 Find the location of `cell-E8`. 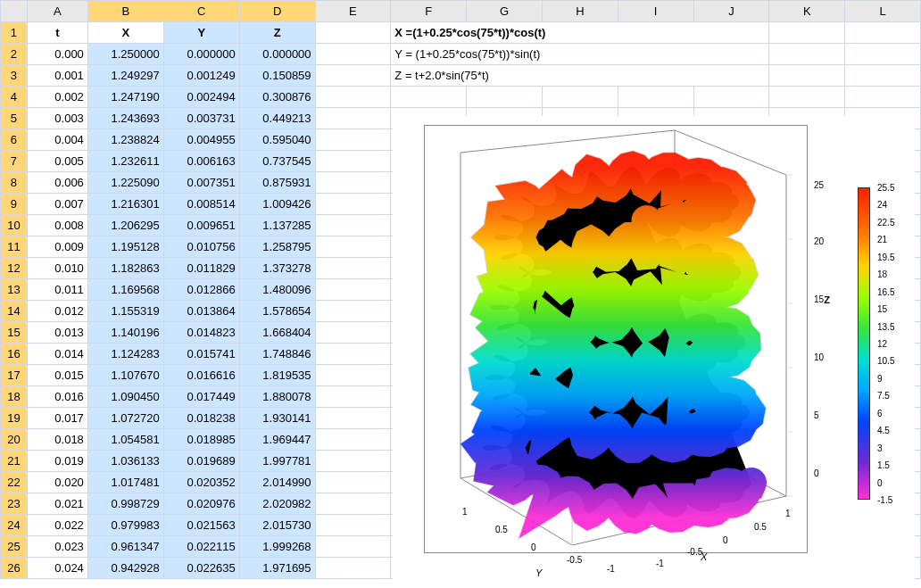

cell-E8 is located at coordinates (353, 183).